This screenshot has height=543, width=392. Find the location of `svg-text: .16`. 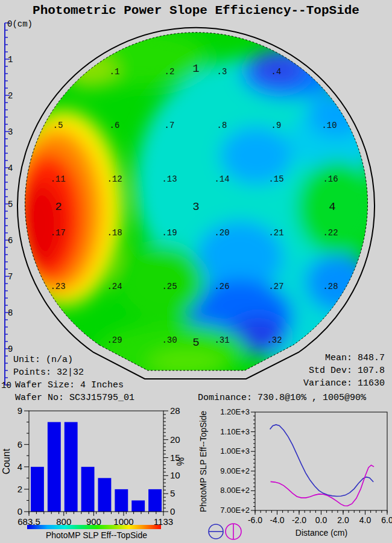

svg-text: .16 is located at coordinates (330, 179).